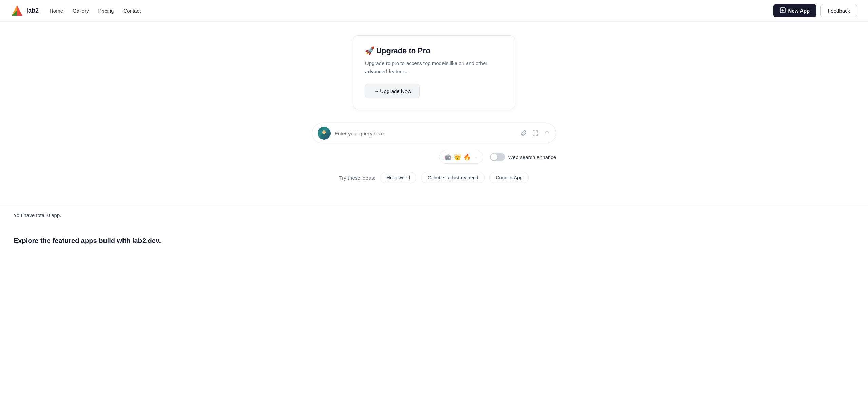 The image size is (868, 402). Describe the element at coordinates (357, 178) in the screenshot. I see `ideas-label: Try these ideas:` at that location.